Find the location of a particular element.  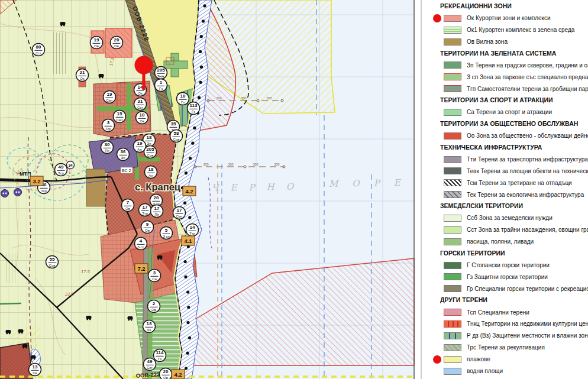

legend-item-tevk: Тевк Терени за площни обекти на техничес… is located at coordinates (505, 171).